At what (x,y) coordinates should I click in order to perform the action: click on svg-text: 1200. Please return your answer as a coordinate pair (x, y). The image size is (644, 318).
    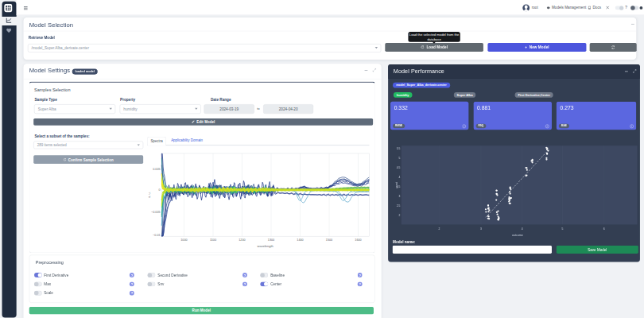
    Looking at the image, I should click on (242, 240).